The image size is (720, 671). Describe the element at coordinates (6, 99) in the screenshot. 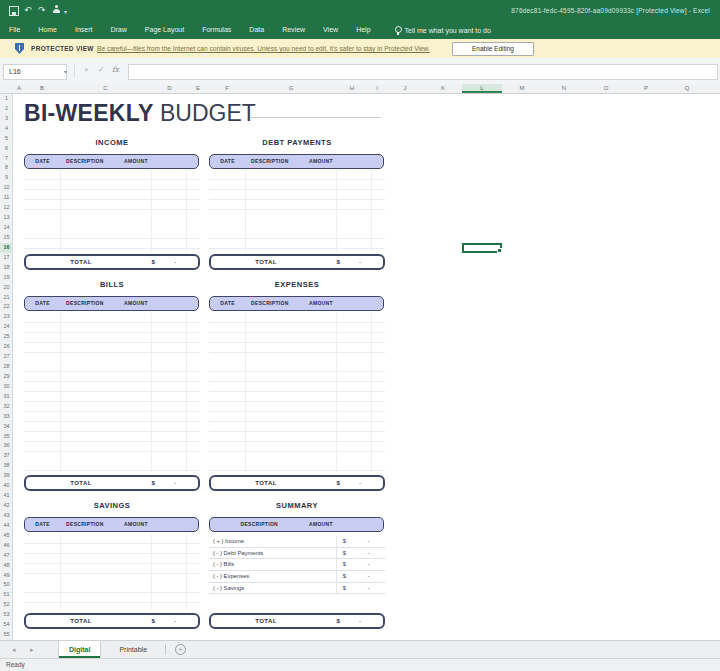

I see `row-header-1: 1` at that location.